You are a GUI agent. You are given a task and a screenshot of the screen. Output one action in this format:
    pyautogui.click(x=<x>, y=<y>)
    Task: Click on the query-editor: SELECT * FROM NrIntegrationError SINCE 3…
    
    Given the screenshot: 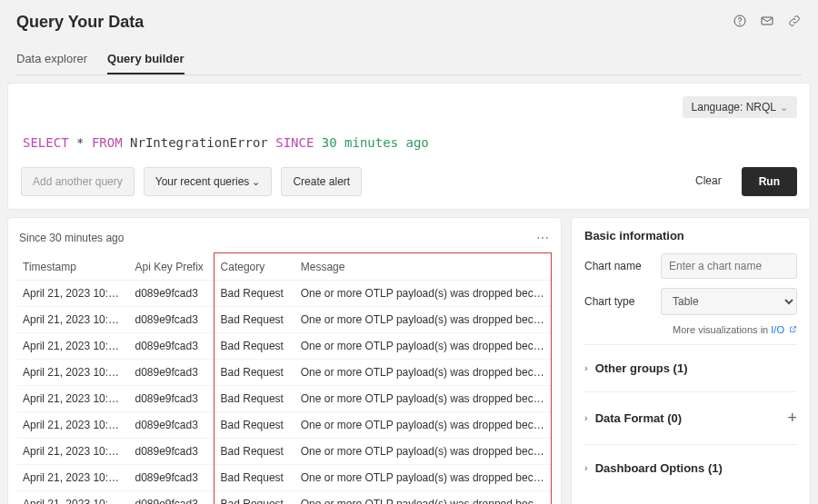 What is the action you would take?
    pyautogui.click(x=409, y=147)
    